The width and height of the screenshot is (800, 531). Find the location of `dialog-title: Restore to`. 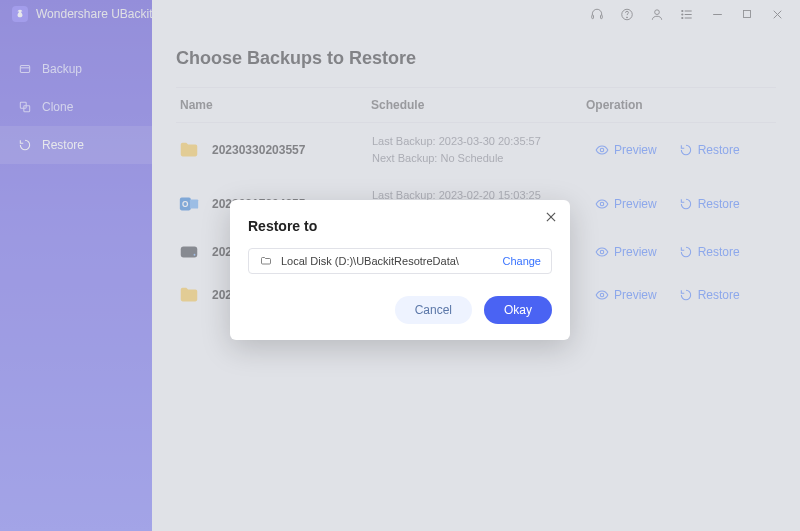

dialog-title: Restore to is located at coordinates (400, 226).